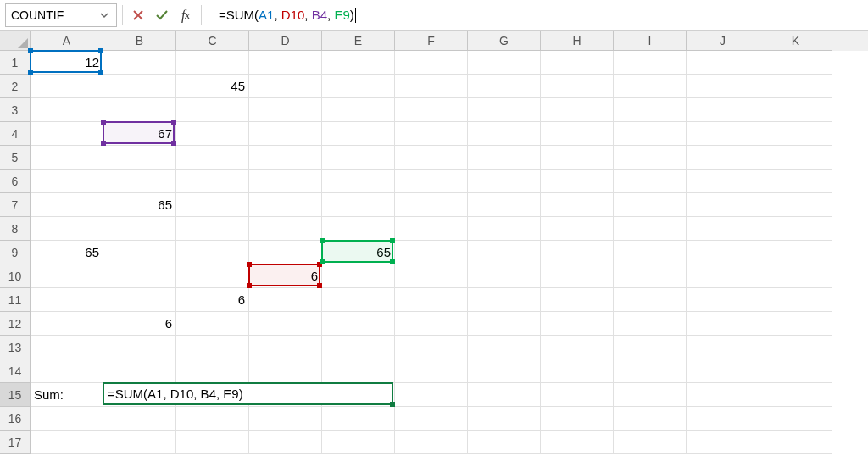 The height and width of the screenshot is (456, 868). Describe the element at coordinates (15, 395) in the screenshot. I see `row-header: 15` at that location.